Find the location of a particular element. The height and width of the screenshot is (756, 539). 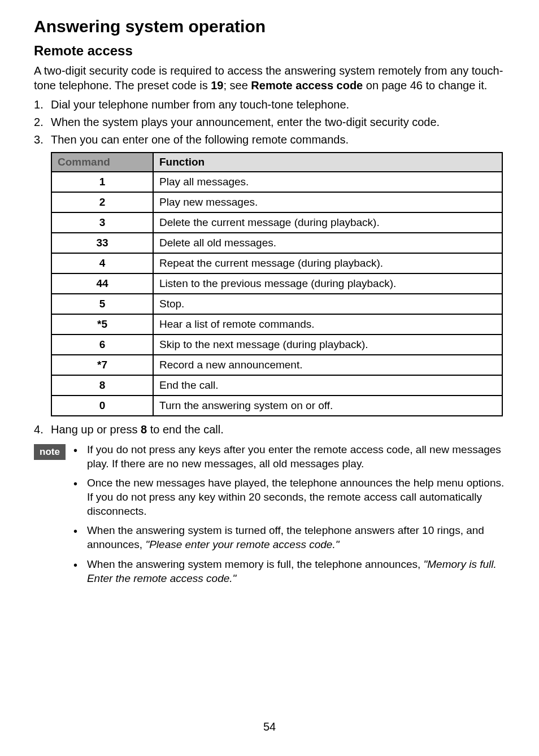

steps-list-continued: Hang up or press 8 to end the call. is located at coordinates (270, 429).